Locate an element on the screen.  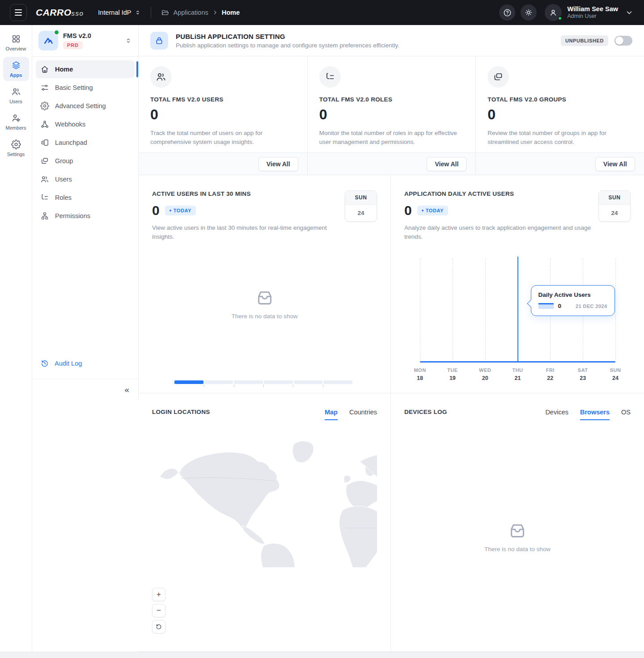
org-selector-label: Internal IdP is located at coordinates (114, 13).